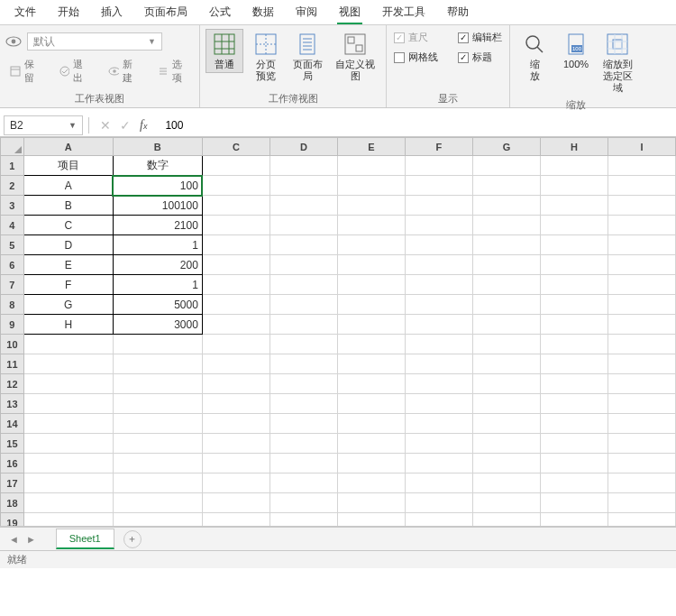 This screenshot has width=676, height=616. What do you see at coordinates (31, 539) in the screenshot?
I see `tab-nav-next: ►` at bounding box center [31, 539].